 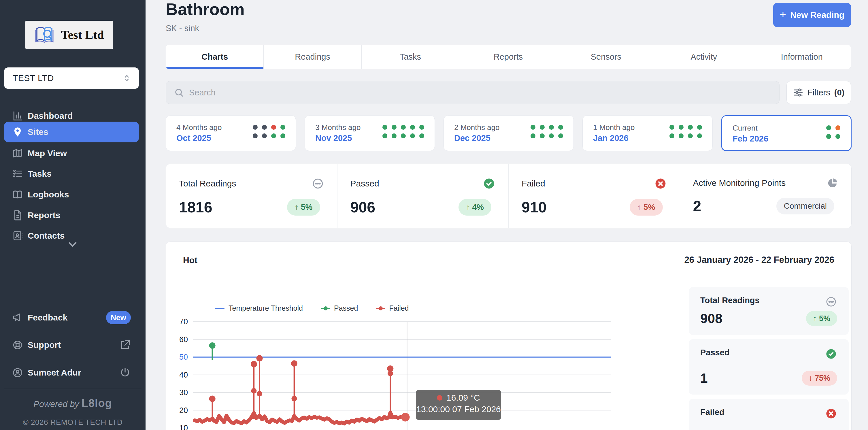 I want to click on new-reading-button: + New Reading, so click(x=812, y=15).